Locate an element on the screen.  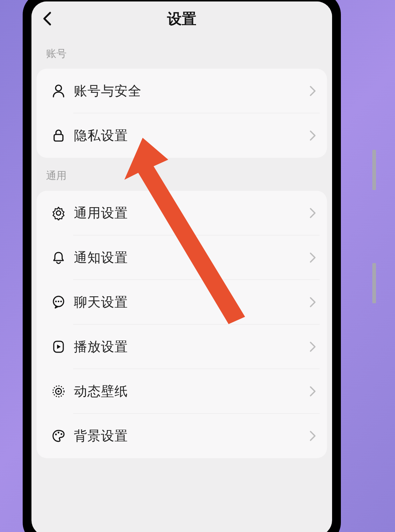
person-icon is located at coordinates (59, 91).